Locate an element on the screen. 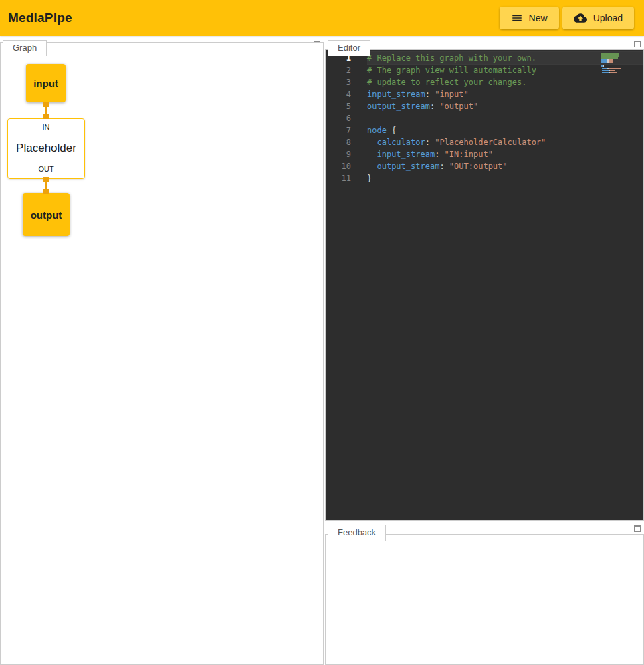 Image resolution: width=644 pixels, height=665 pixels. editor-minimap is located at coordinates (615, 64).